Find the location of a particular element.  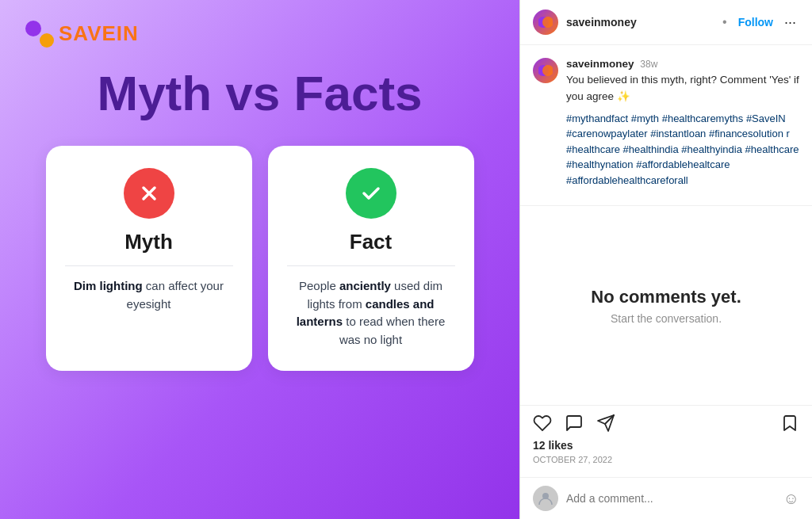

likes-count: 12 likes is located at coordinates (666, 445).